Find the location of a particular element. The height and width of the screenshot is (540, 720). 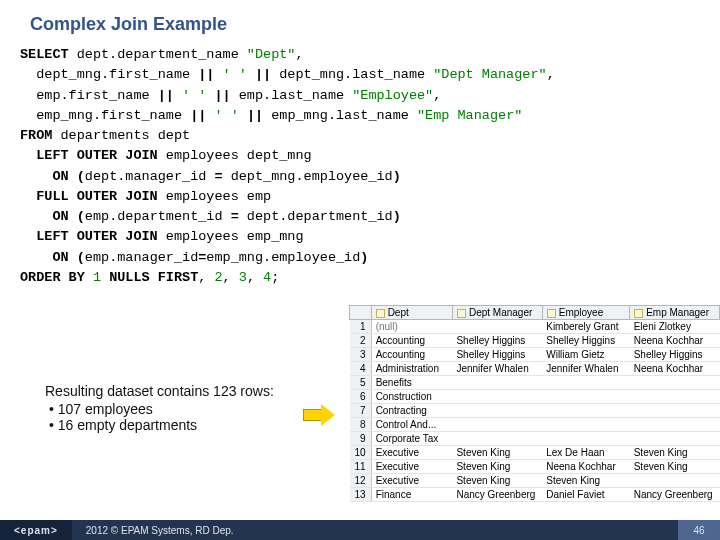

copyright-text: 2012 © EPAM Systems, RD Dep. is located at coordinates (375, 530).